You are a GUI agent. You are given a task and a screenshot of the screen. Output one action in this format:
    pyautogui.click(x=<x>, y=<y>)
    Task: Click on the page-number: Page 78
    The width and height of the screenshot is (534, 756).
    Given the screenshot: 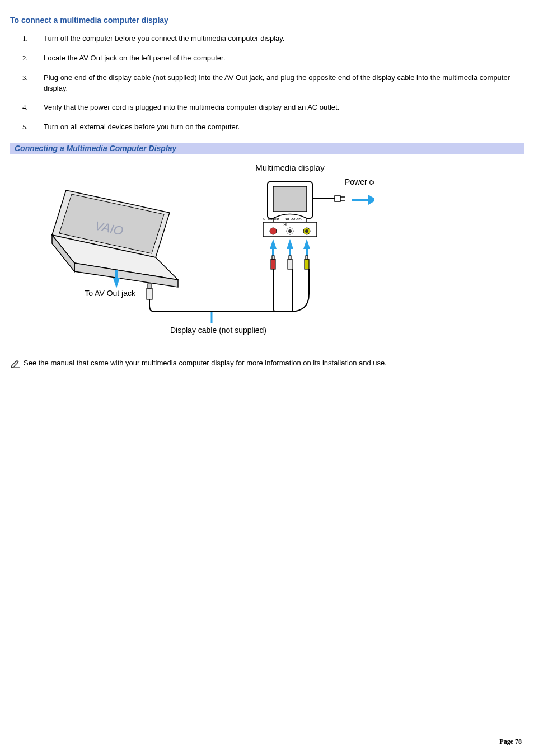 What is the action you would take?
    pyautogui.click(x=510, y=742)
    